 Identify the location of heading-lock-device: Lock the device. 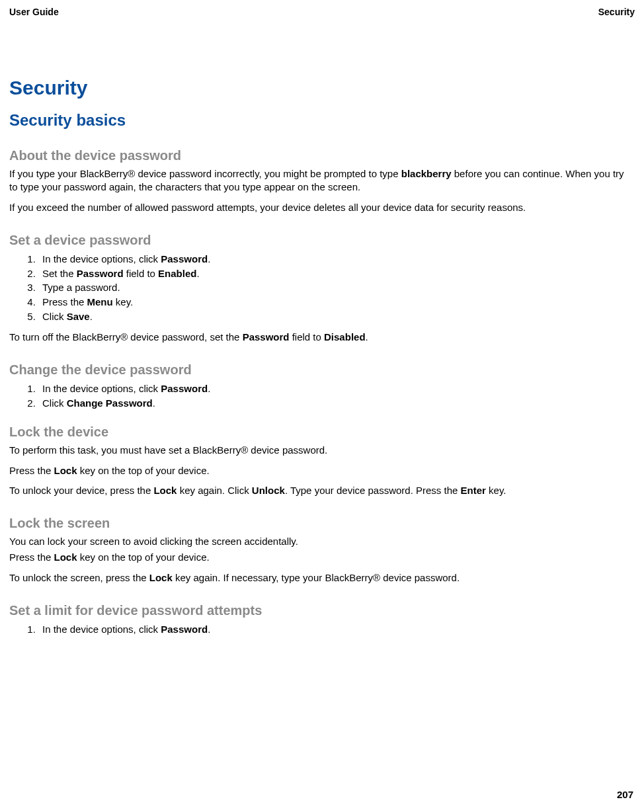
(322, 432).